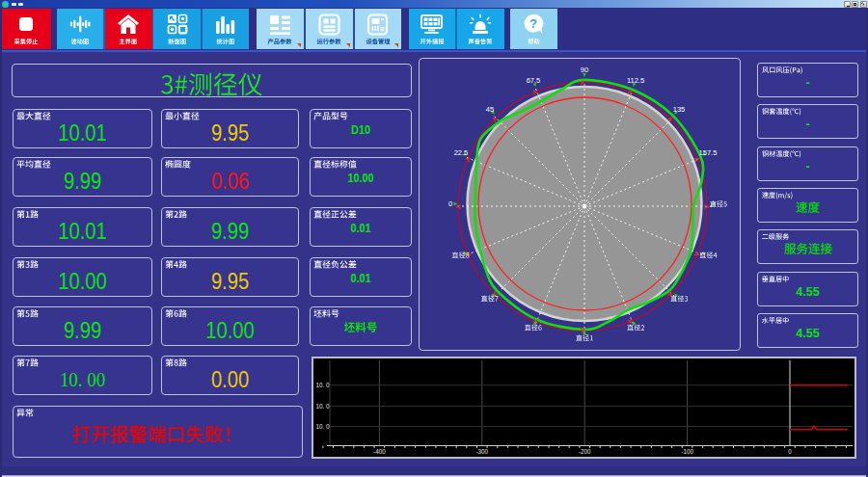 This screenshot has width=868, height=477. What do you see at coordinates (534, 81) in the screenshot?
I see `svg-text: 67.5` at bounding box center [534, 81].